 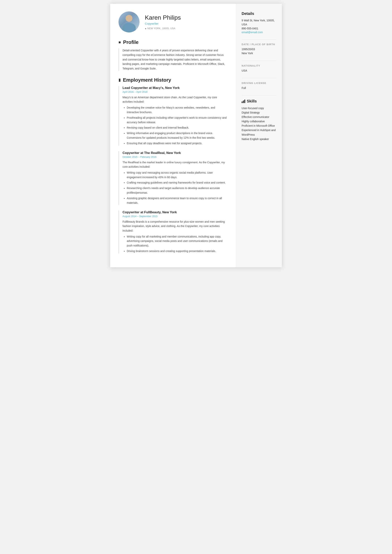 I want to click on bar-chart-icon, so click(x=243, y=101).